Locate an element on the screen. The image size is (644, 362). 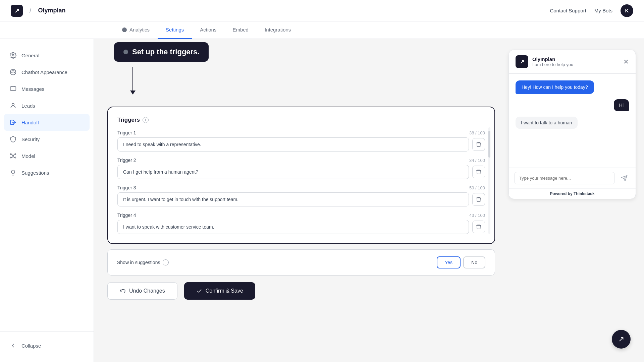
tab-analytics: Analytics is located at coordinates (136, 30).